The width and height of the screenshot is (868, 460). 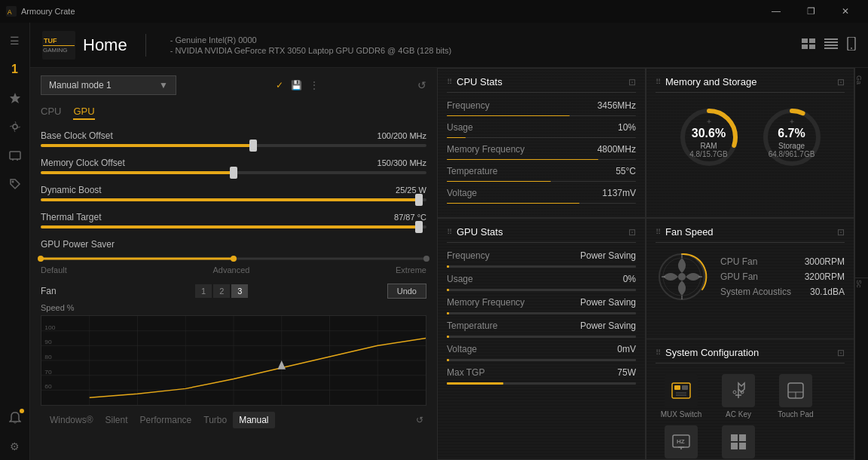 I want to click on memory-storage-card: ⠿ Memory and Storage ⊡, so click(x=750, y=143).